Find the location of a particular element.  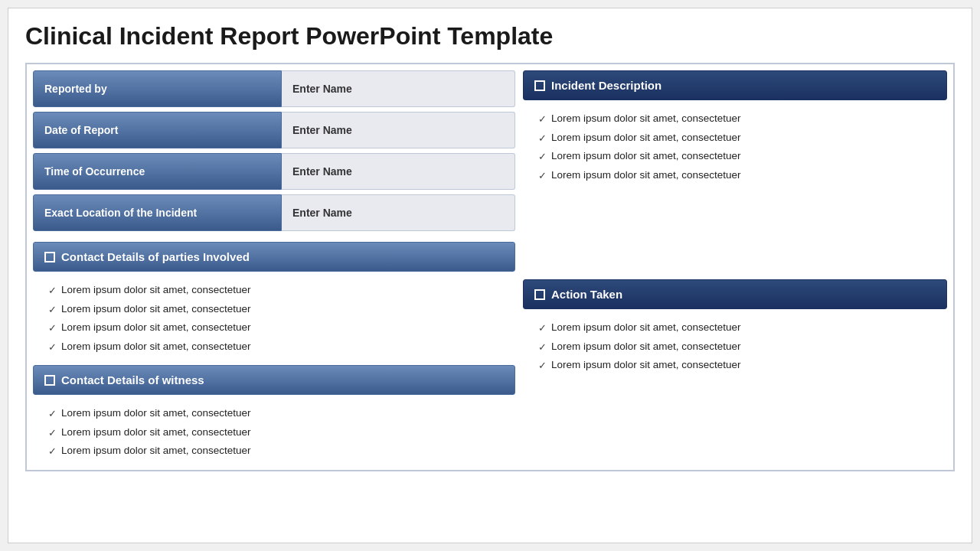

incident-description-section: Incident Description ✓ Lorem ipsum dolor… is located at coordinates (735, 129).